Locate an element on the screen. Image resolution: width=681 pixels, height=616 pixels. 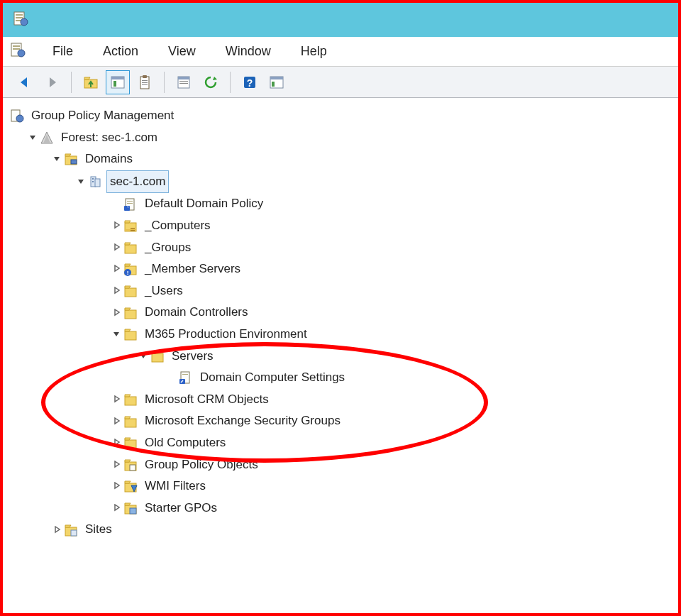
menu-action: Action is located at coordinates (121, 51).